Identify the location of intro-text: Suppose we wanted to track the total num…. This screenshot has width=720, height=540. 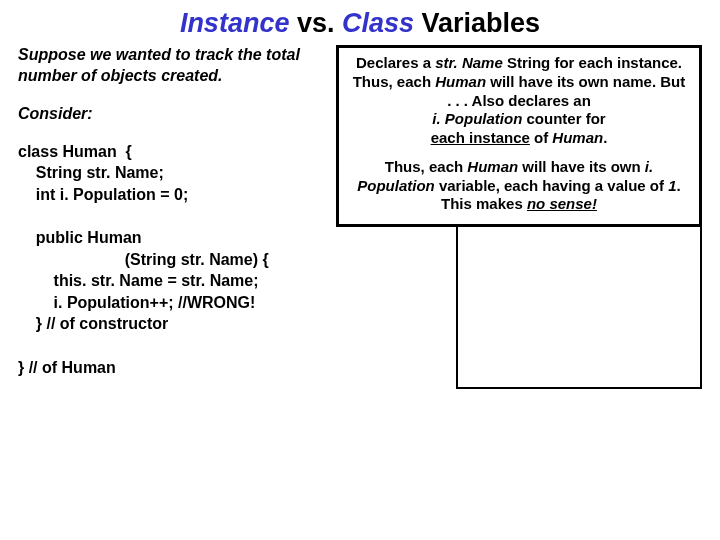
(168, 66).